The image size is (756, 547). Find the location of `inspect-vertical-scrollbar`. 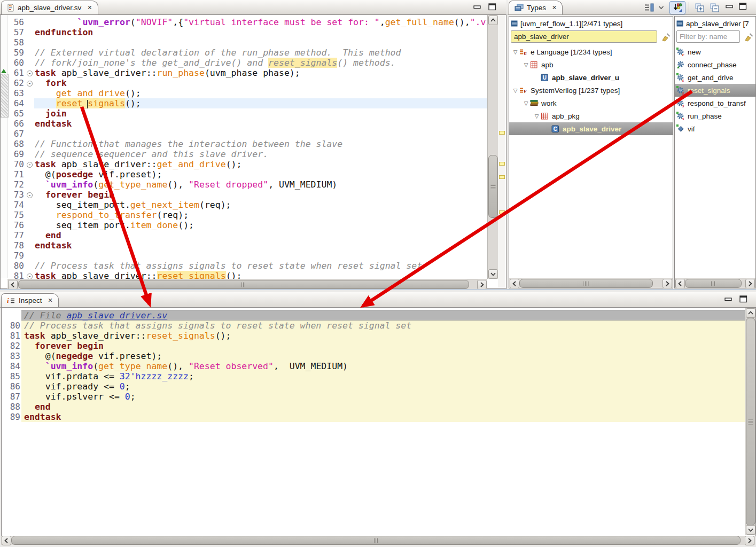

inspect-vertical-scrollbar is located at coordinates (750, 421).